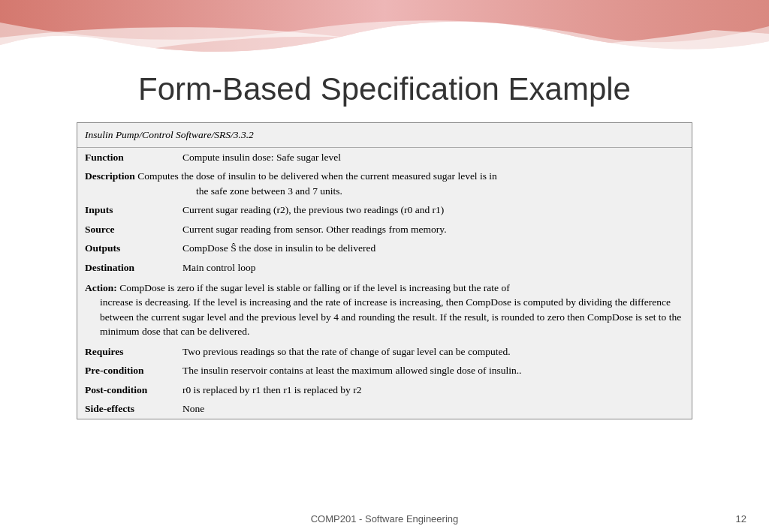  What do you see at coordinates (134, 158) in the screenshot?
I see `spec-function-label: Function` at bounding box center [134, 158].